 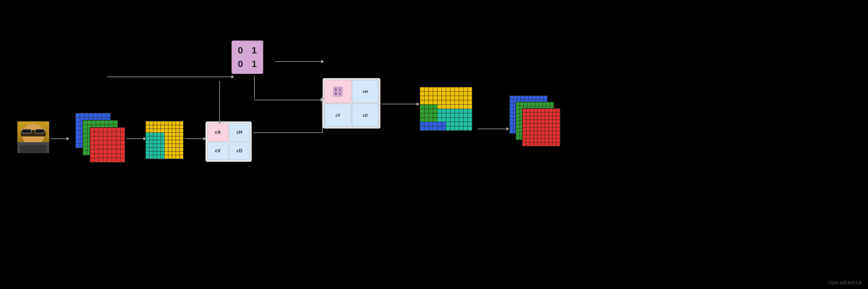 I want to click on arrow-final, so click(x=493, y=129).